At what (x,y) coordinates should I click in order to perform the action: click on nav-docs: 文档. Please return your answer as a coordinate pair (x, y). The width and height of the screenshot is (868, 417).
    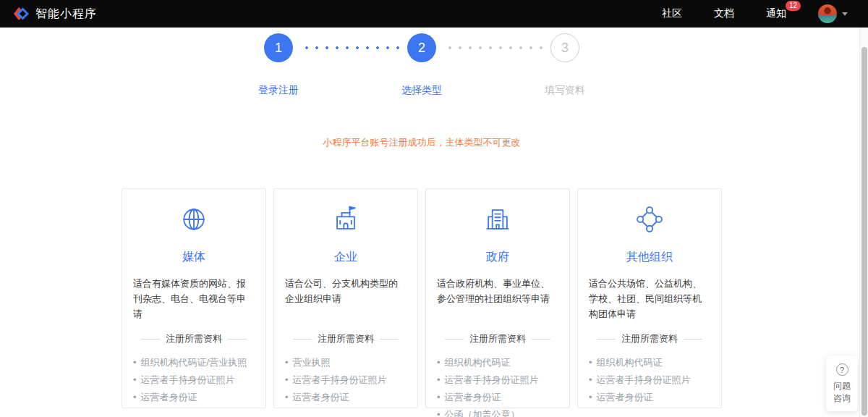
    Looking at the image, I should click on (724, 14).